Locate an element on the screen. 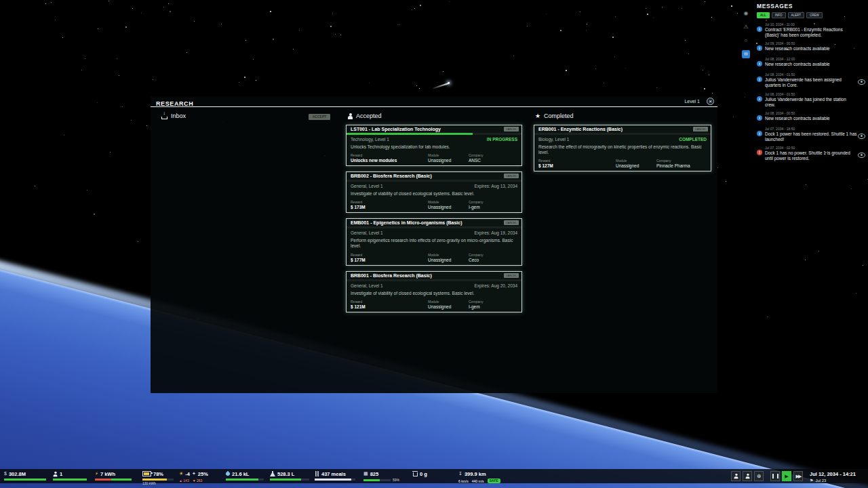  reward-value: $ 127M is located at coordinates (577, 165).